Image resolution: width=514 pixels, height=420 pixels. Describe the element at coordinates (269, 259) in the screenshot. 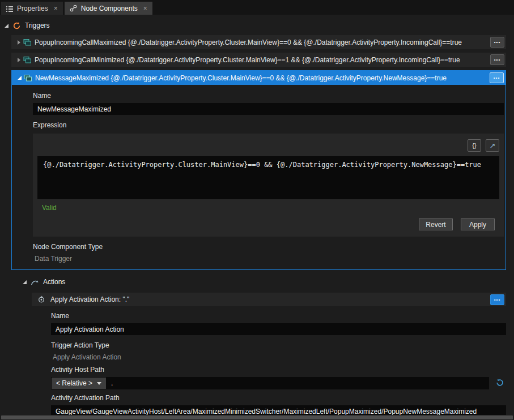

I see `node-component-type-value: Data Trigger` at that location.